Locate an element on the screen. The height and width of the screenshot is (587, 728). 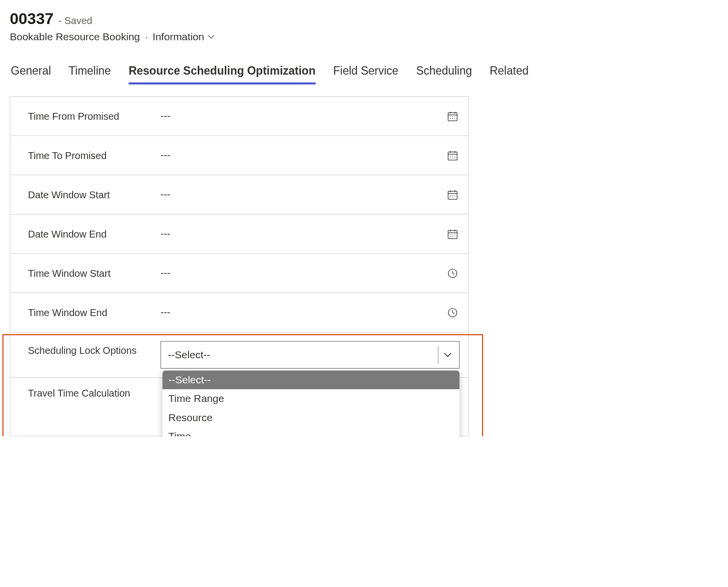
tab-timeline: Timeline is located at coordinates (90, 75).